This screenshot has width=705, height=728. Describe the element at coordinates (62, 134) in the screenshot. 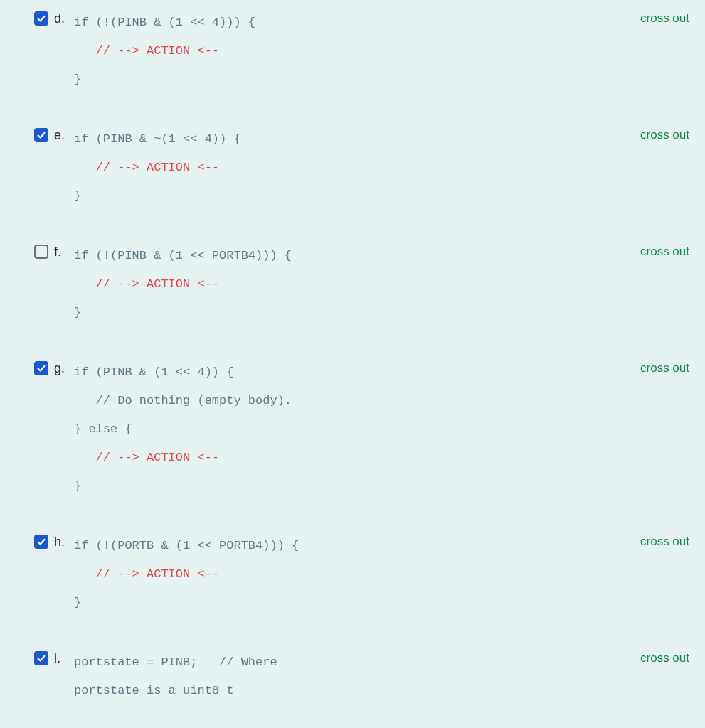

I see `option-letter: e.` at that location.